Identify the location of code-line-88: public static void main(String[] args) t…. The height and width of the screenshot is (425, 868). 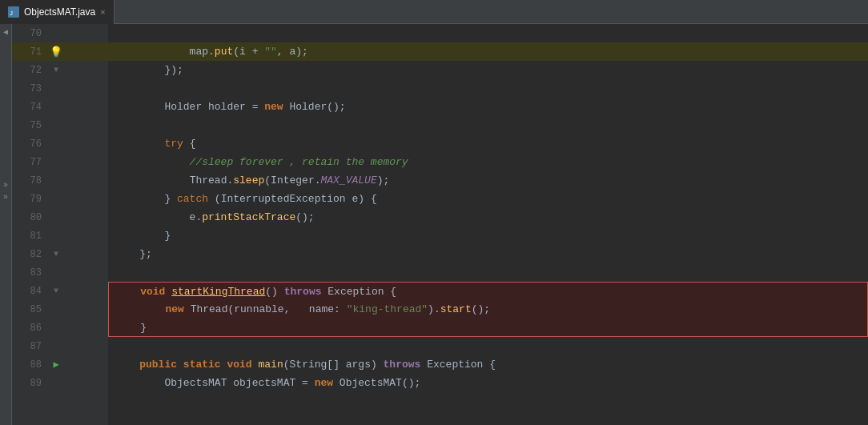
(488, 365).